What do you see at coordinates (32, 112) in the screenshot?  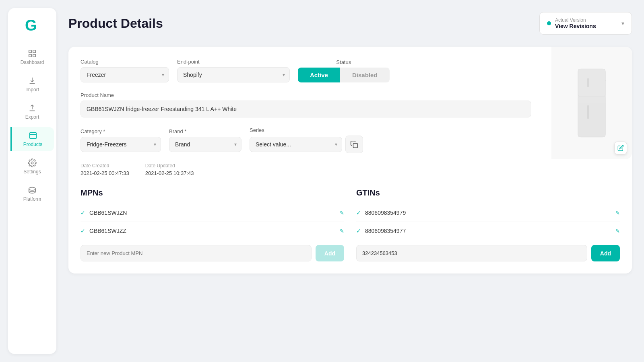 I see `sidebar-item-export: Export` at bounding box center [32, 112].